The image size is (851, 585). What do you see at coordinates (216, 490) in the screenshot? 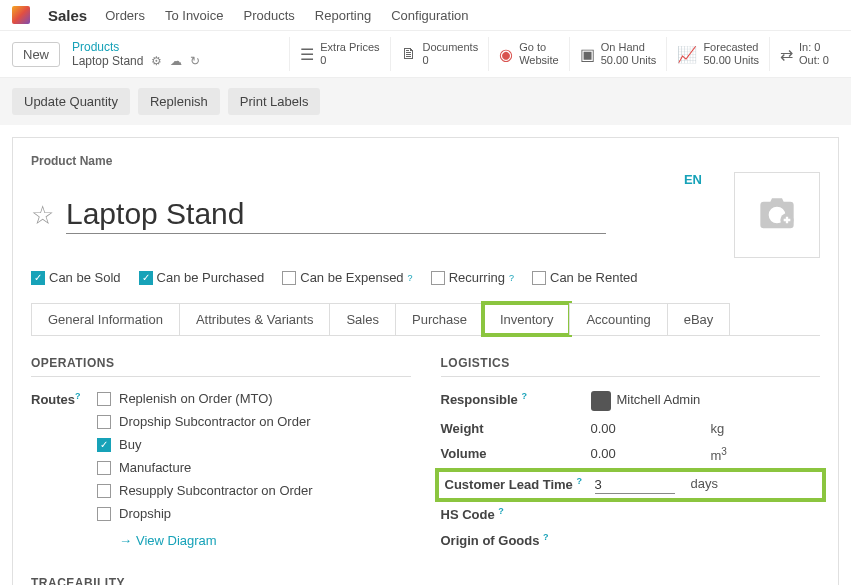
I see `route-label: Resupply Subcontractor on Order` at bounding box center [216, 490].